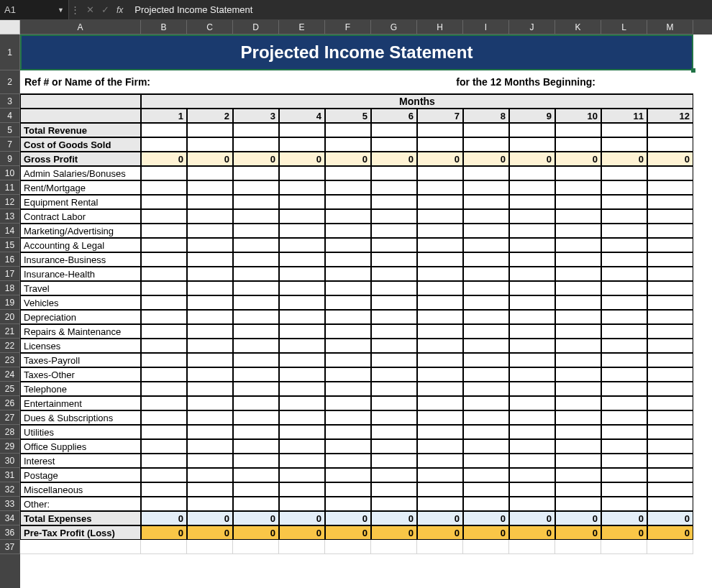  I want to click on month-number-cell: 7, so click(440, 116).